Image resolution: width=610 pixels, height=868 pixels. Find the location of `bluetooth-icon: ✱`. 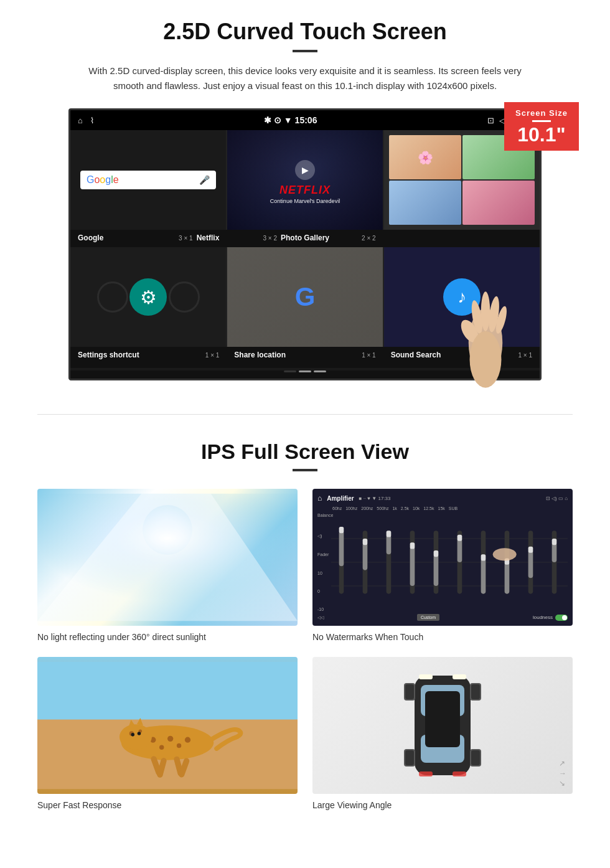

bluetooth-icon: ✱ is located at coordinates (268, 120).